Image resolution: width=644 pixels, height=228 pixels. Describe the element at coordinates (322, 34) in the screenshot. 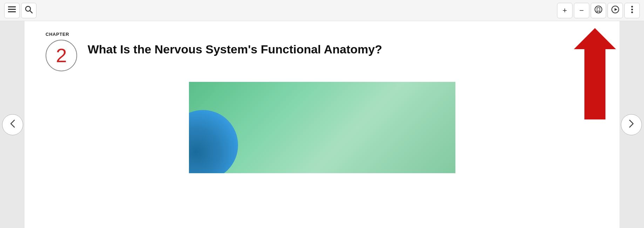

I see `chapter-label: CHAPTER` at that location.